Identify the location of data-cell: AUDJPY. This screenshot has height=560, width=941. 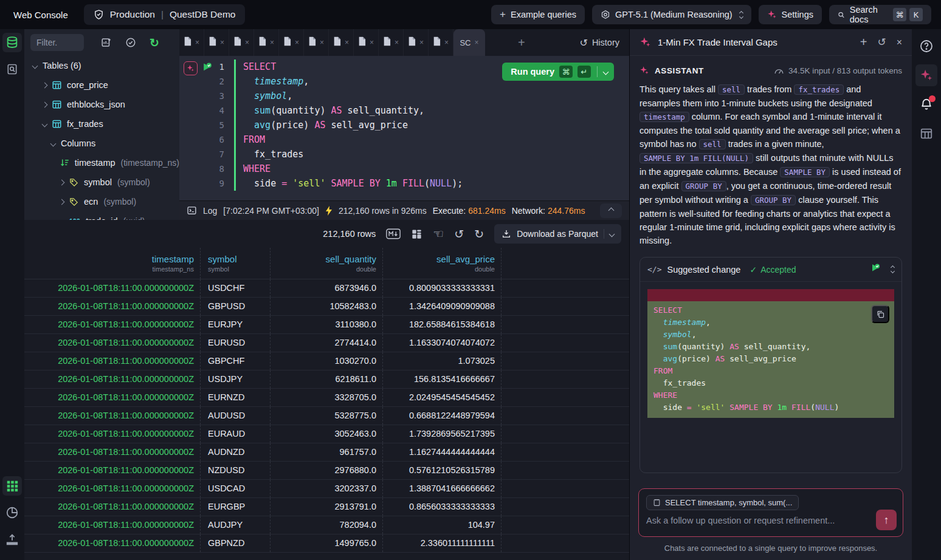
(236, 525).